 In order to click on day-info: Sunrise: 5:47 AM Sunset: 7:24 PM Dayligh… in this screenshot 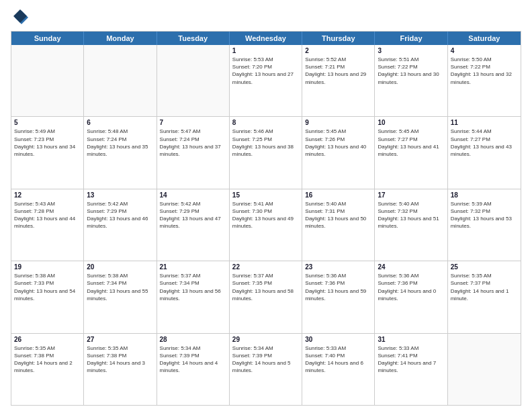, I will do `click(193, 142)`.